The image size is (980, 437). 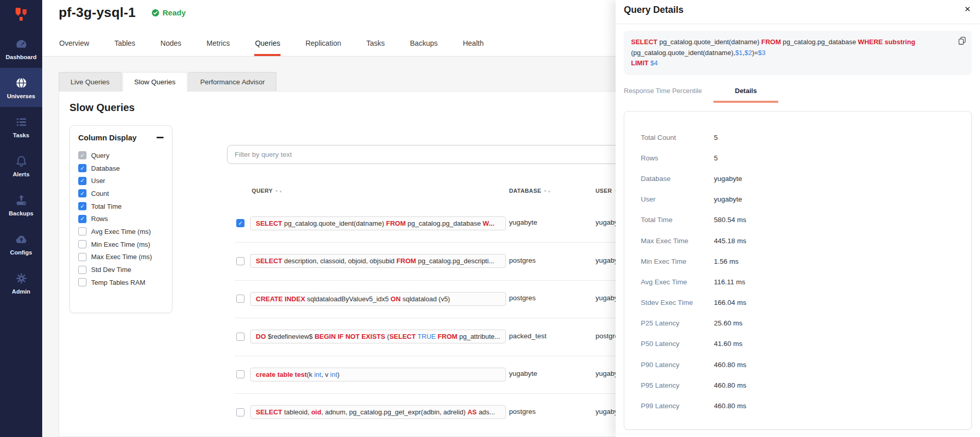 I want to click on column-option-avg-exec-time-ms-: Avg Exec Time (ms), so click(x=121, y=231).